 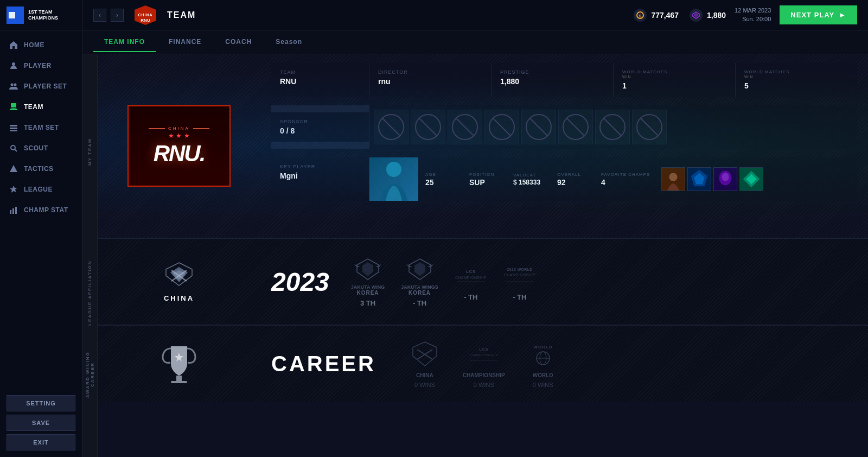 What do you see at coordinates (14, 189) in the screenshot?
I see `league-icon` at bounding box center [14, 189].